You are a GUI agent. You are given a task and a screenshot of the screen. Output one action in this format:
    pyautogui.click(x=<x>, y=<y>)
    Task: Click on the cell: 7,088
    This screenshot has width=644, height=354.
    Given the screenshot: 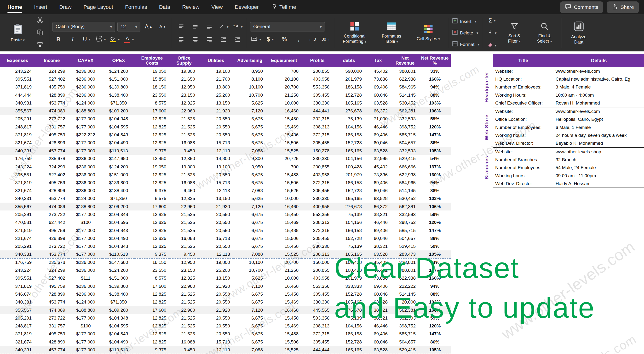 What is the action you would take?
    pyautogui.click(x=250, y=254)
    